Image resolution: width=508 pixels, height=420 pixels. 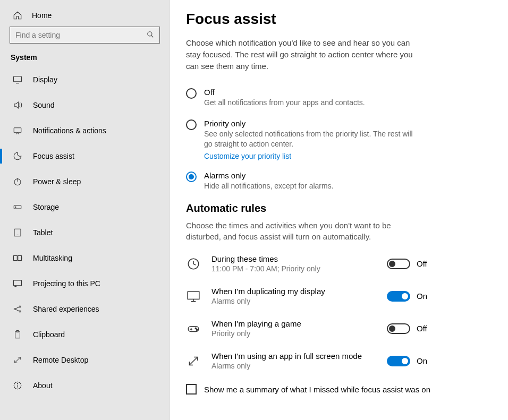 I want to click on summary-checkbox, so click(x=191, y=389).